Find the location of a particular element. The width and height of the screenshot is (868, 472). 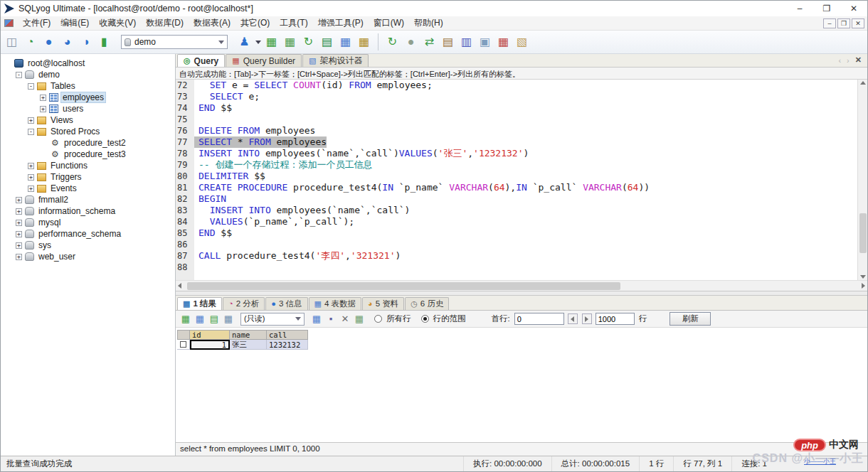

row-limit-input is located at coordinates (615, 318).